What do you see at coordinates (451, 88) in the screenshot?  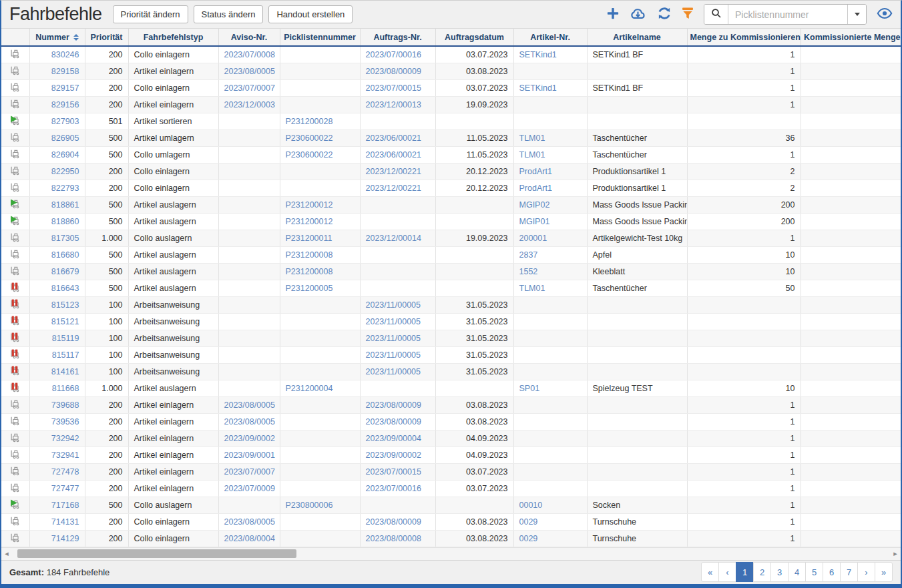 I see `table-row: 829157200Collo einlagern2023/07/00072023…` at bounding box center [451, 88].